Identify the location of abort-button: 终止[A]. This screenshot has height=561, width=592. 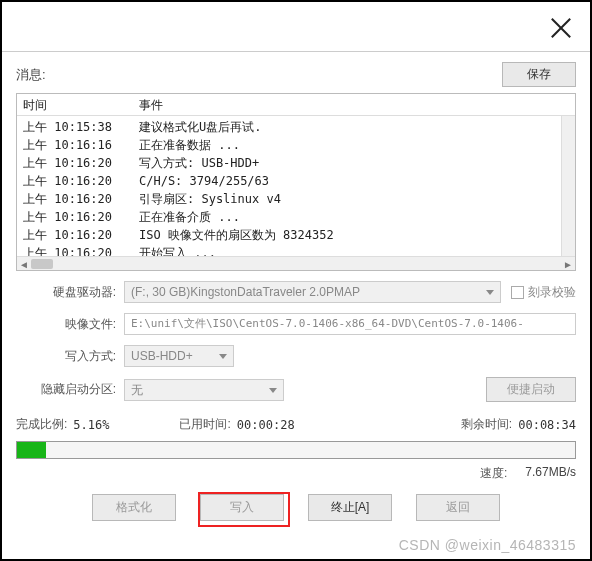
(350, 508).